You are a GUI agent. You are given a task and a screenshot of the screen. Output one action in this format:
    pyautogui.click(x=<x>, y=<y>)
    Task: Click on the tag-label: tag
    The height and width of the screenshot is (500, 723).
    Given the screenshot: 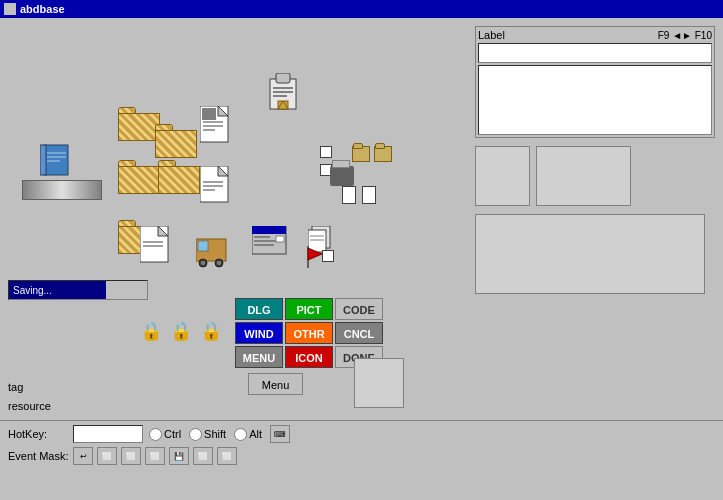 What is the action you would take?
    pyautogui.click(x=38, y=387)
    